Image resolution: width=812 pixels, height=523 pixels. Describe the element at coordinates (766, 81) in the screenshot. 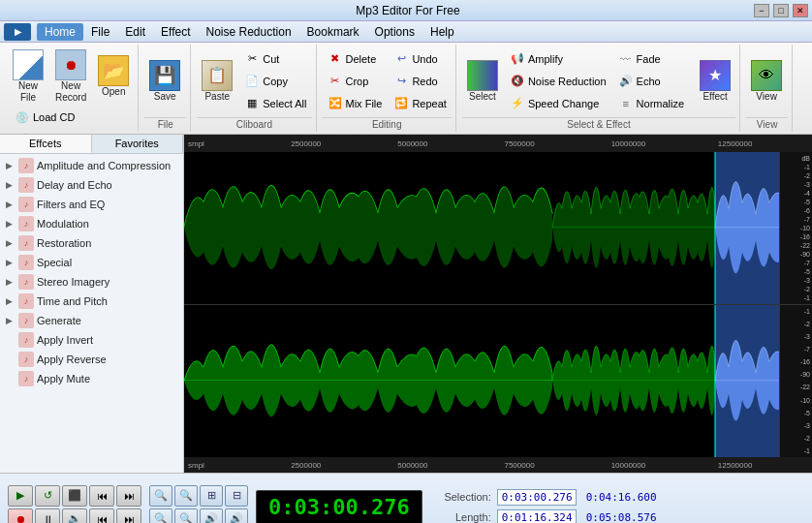

I see `view-button: 👁 View` at that location.